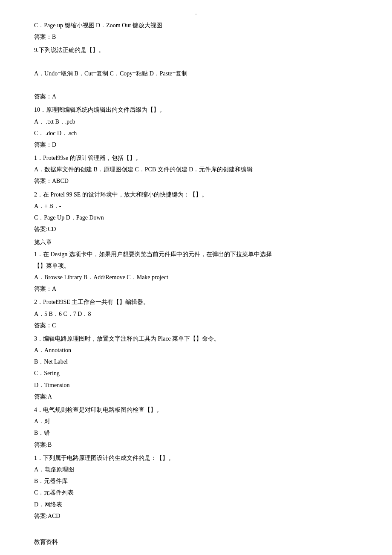 The width and height of the screenshot is (392, 555). I want to click on line-q1-multi2-opt-b: B．元器件库, so click(196, 481).